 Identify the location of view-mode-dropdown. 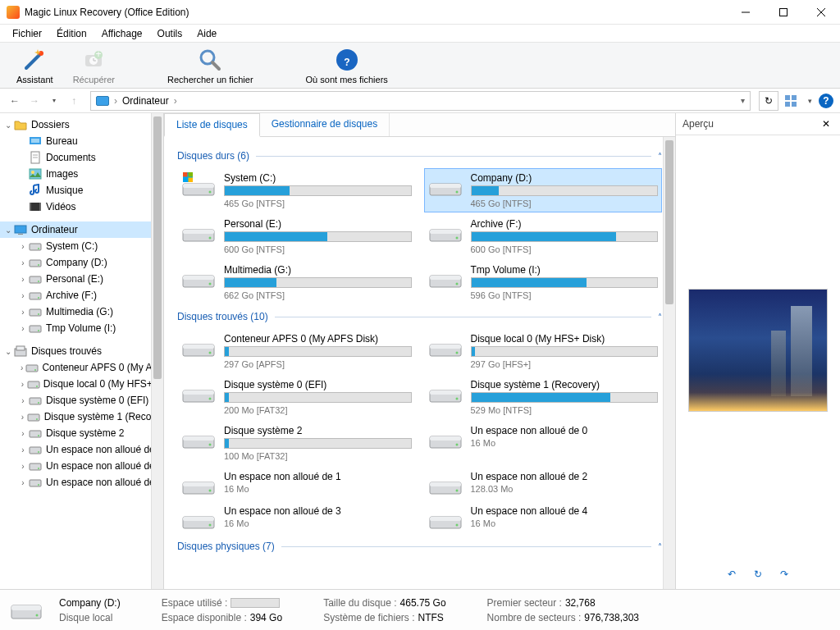
(792, 101).